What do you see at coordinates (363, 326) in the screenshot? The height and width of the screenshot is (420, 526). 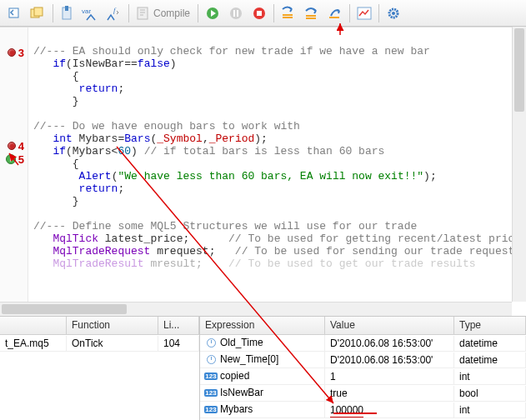 I see `watch-header: Expression Value Type` at bounding box center [363, 326].